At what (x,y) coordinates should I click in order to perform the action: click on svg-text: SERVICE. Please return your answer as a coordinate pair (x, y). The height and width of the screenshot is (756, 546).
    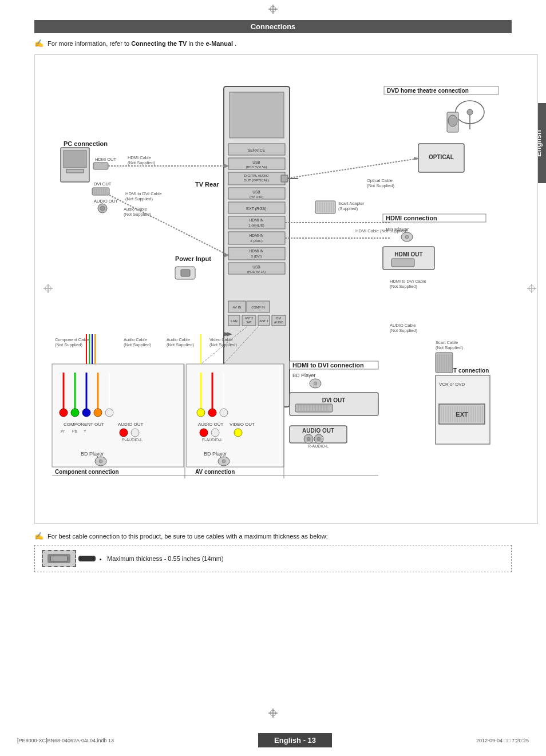
    Looking at the image, I should click on (256, 150).